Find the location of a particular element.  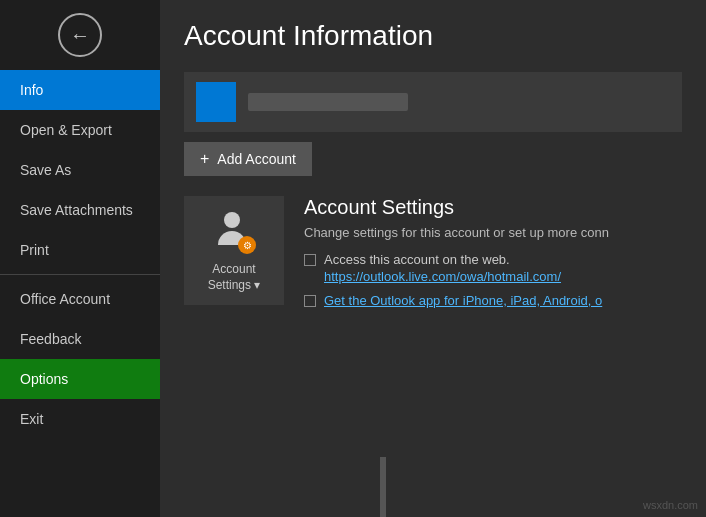

page-title: Account Information is located at coordinates (433, 36).